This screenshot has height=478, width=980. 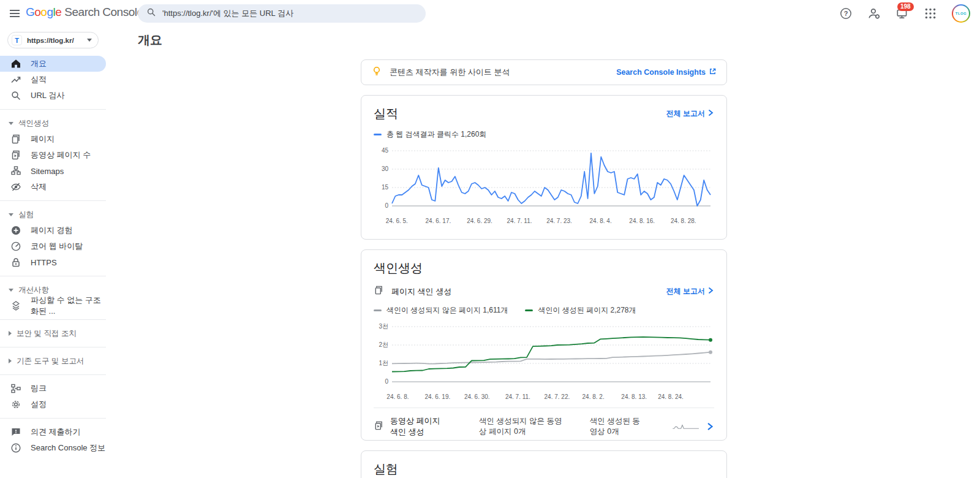 I want to click on sidebar-item-label: Search Console 정보, so click(x=68, y=448).